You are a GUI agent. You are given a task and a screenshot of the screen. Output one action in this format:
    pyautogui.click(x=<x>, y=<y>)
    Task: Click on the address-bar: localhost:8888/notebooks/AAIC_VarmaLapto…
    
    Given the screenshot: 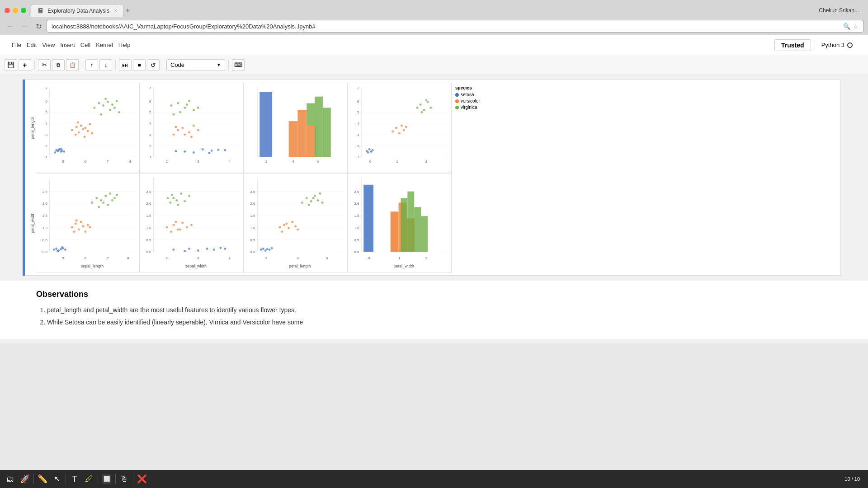 What is the action you would take?
    pyautogui.click(x=455, y=26)
    